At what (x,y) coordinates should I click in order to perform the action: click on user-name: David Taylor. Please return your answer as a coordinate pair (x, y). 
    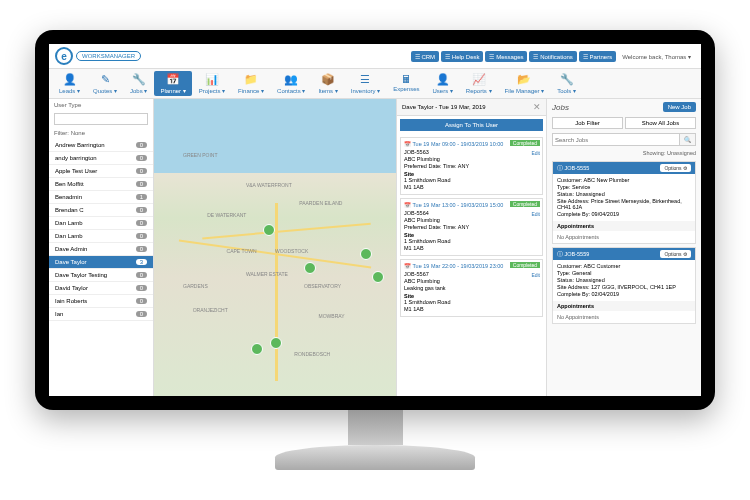
    Looking at the image, I should click on (72, 288).